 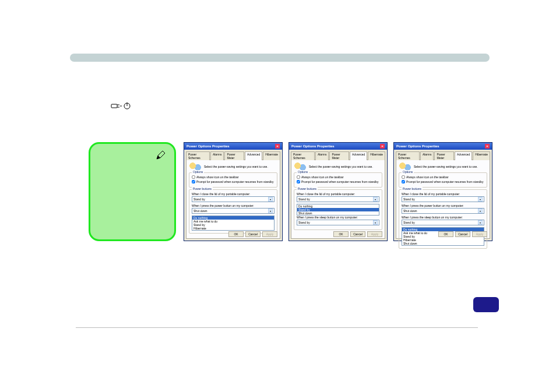 I want to click on section-badge, so click(x=486, y=305).